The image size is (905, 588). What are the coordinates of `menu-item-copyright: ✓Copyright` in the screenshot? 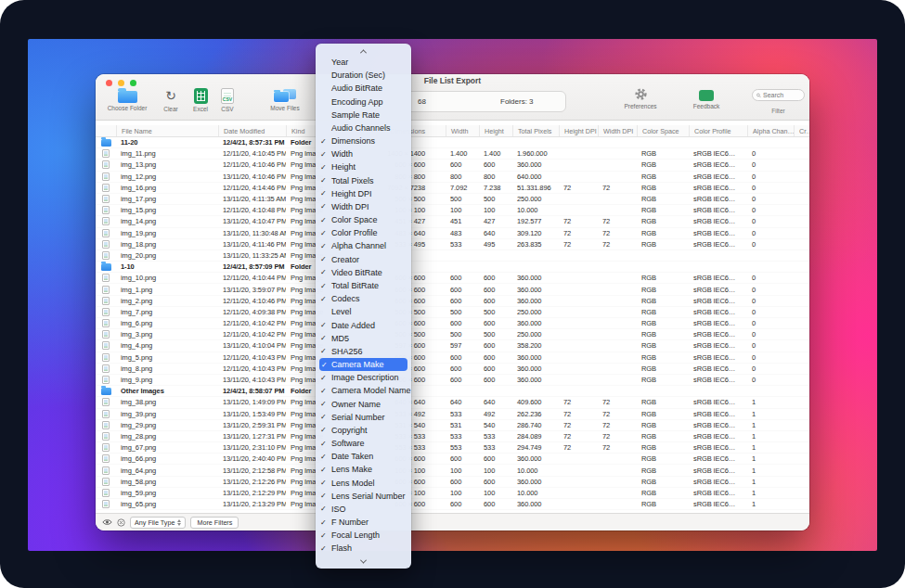 It's located at (364, 430).